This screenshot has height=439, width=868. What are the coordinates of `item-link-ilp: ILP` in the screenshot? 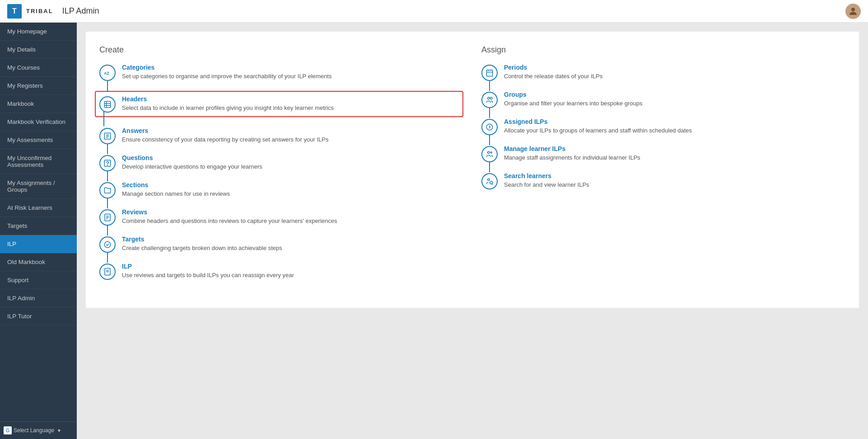 It's located at (293, 266).